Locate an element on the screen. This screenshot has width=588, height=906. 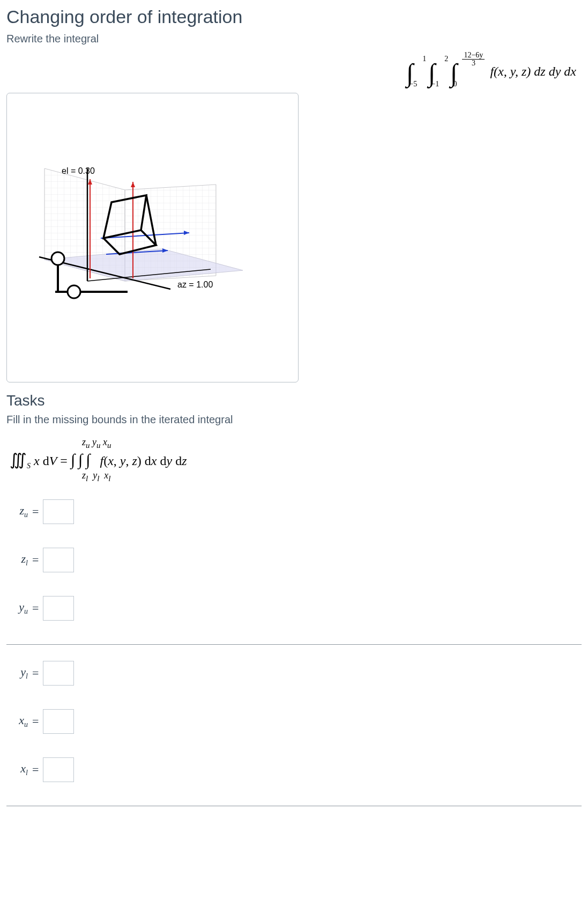
zu-input is located at coordinates (58, 512).